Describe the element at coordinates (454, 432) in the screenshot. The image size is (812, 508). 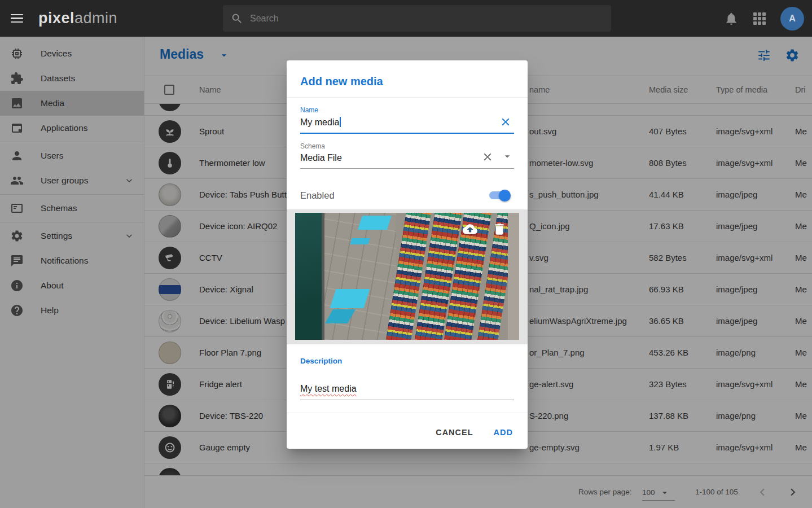
I see `cancel-button: CANCEL` at that location.